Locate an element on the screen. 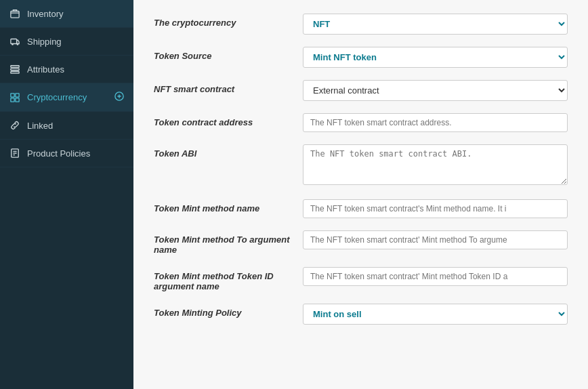  textarea-token-abi is located at coordinates (435, 165).